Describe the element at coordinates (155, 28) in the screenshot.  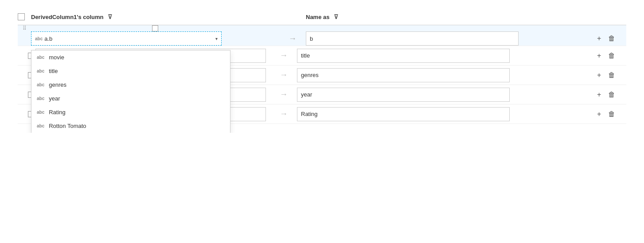
I see `row-checkbox` at that location.